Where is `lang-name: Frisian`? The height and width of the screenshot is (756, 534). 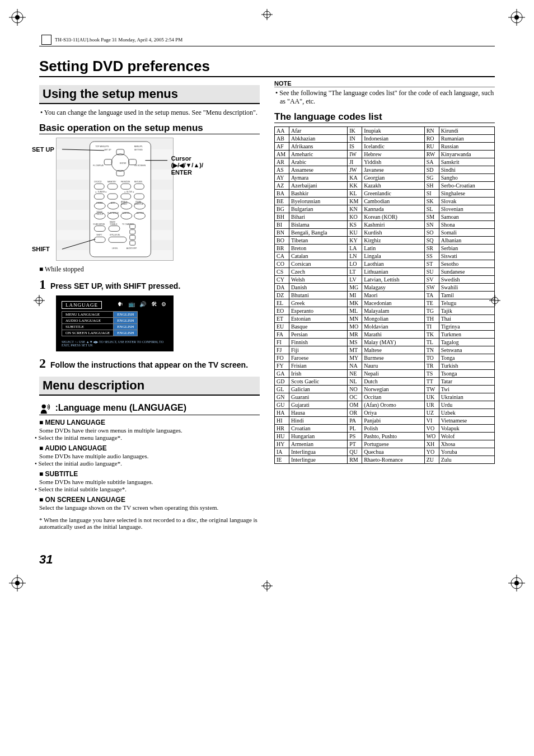 lang-name: Frisian is located at coordinates (318, 366).